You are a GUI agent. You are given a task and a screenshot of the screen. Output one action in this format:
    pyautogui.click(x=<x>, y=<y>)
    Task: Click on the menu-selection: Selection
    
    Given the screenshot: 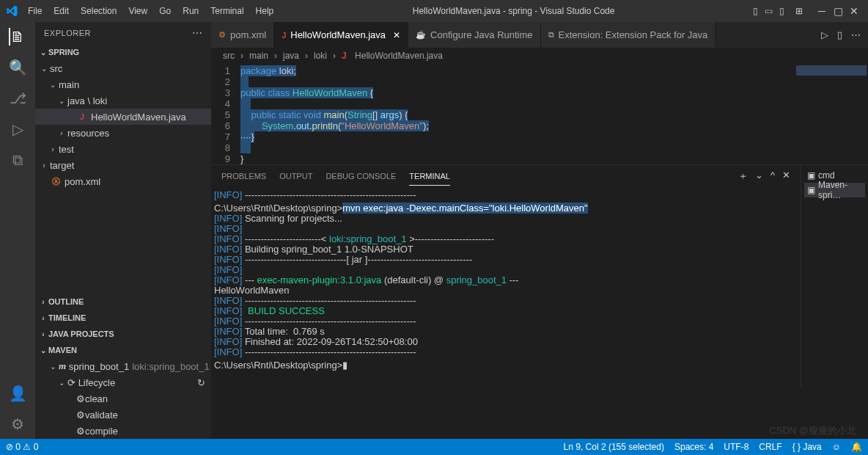 What is the action you would take?
    pyautogui.click(x=98, y=11)
    